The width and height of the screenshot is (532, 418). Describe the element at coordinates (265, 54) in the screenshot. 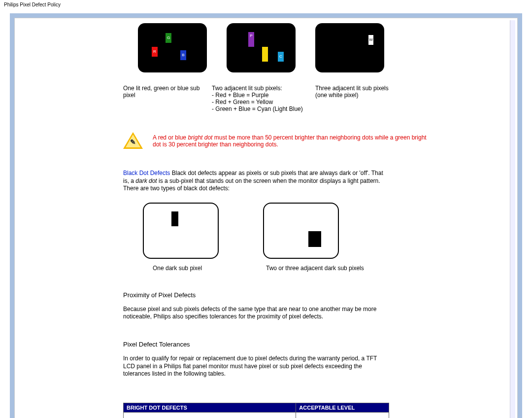

I see `subpixel-yellow-icon` at that location.